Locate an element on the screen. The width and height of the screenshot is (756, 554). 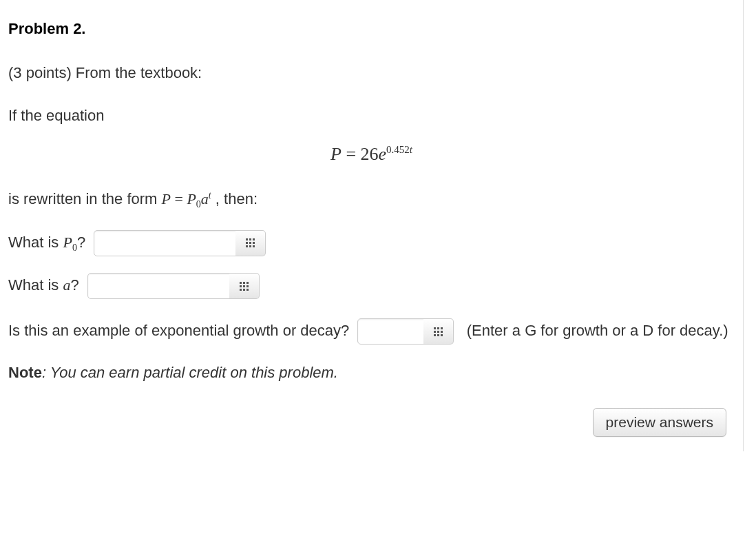
q3-hint: (Enter a G for growth or a D for decay.) is located at coordinates (598, 331).